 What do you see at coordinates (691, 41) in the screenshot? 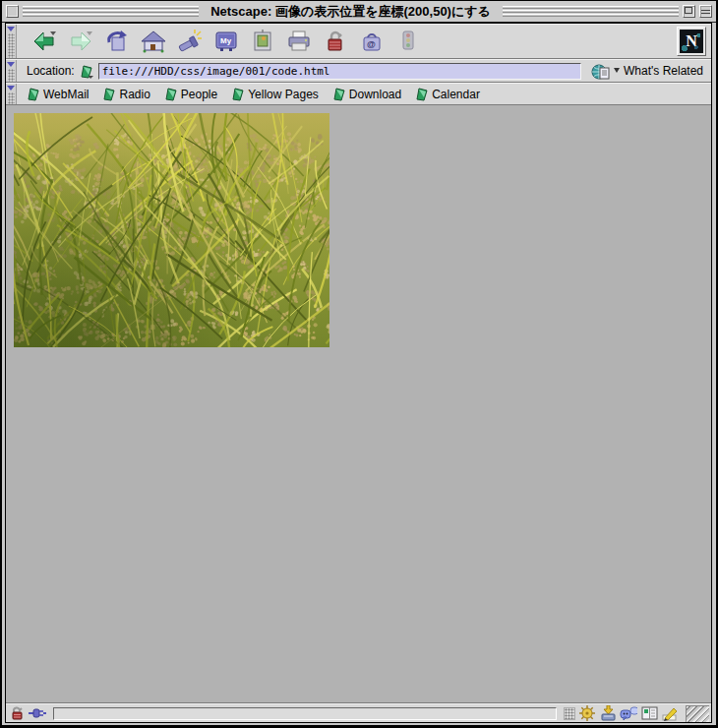
I see `netscape-logo-icon: N` at bounding box center [691, 41].